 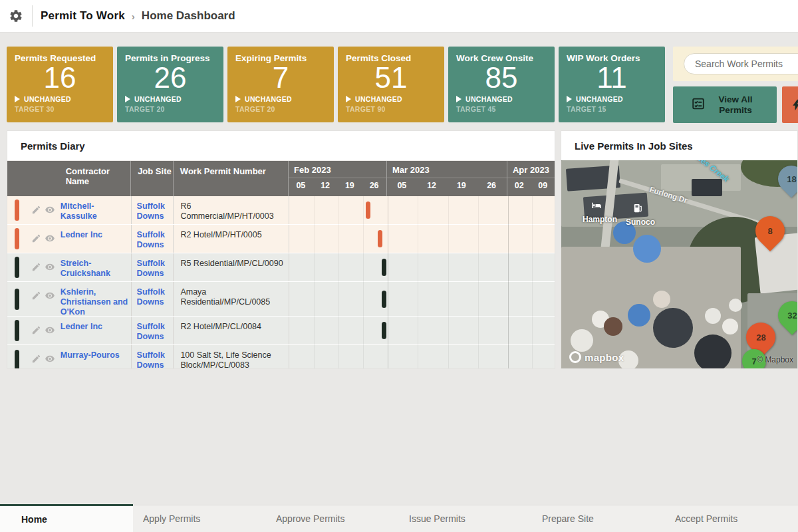 I want to click on kpi-expiring-permits: Expiring Permits 7 UNCHANGED TARGET 20, so click(x=281, y=84).